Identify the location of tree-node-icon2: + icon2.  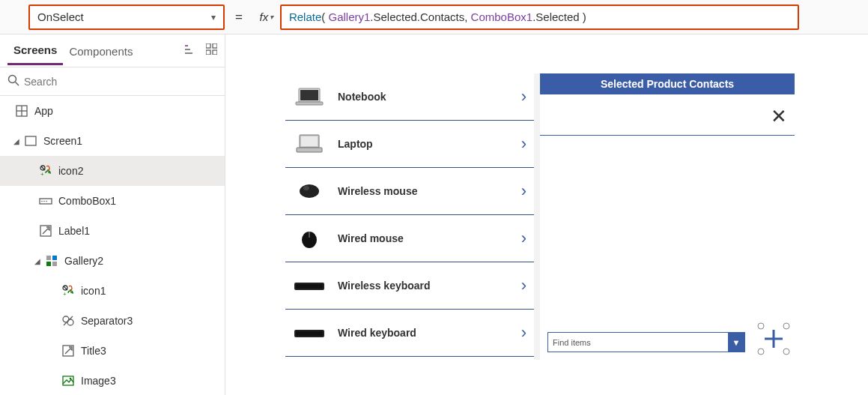
(112, 171).